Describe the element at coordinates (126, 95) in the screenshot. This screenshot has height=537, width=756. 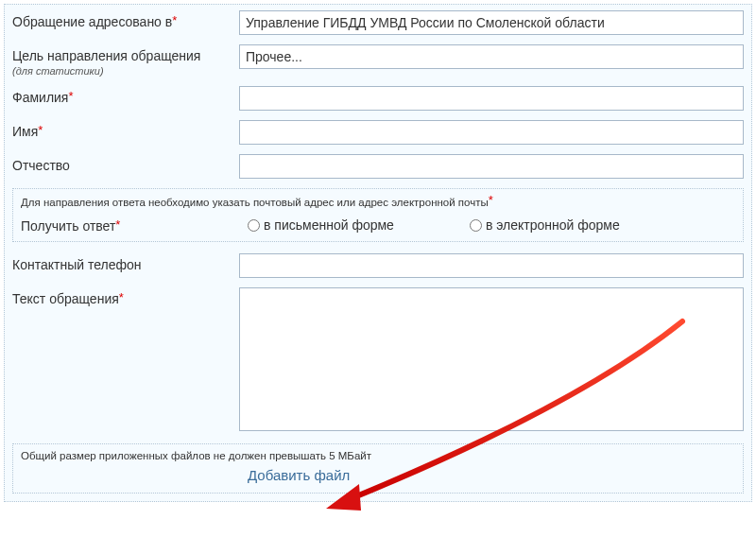
I see `label-lastname: Фамилия*` at that location.